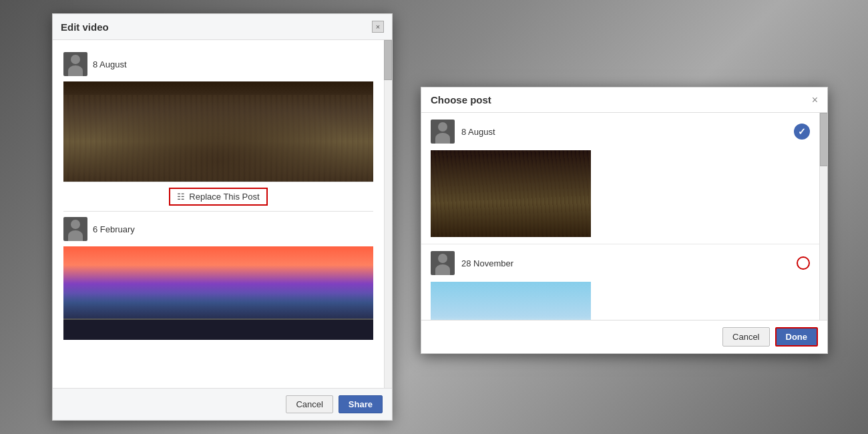  Describe the element at coordinates (222, 27) in the screenshot. I see `edit-video-header: Edit video ×` at that location.